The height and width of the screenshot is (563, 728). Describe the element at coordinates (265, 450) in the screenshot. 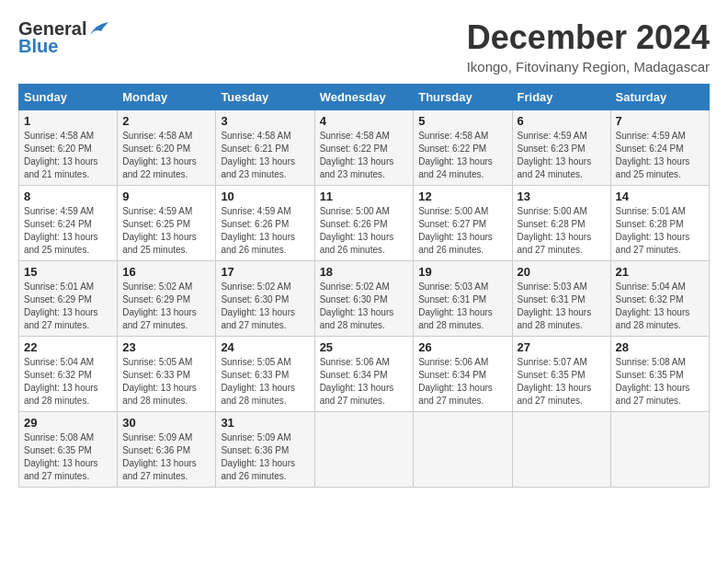

I see `calendar-cell: 31Sunrise: 5:09 AMSunset: 6:36 PMDayligh…` at that location.